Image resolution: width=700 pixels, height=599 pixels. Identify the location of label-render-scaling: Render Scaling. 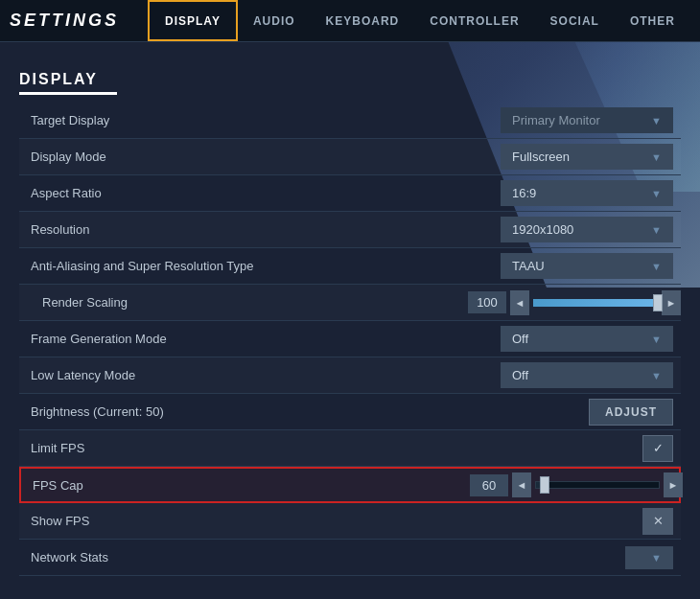
(240, 303).